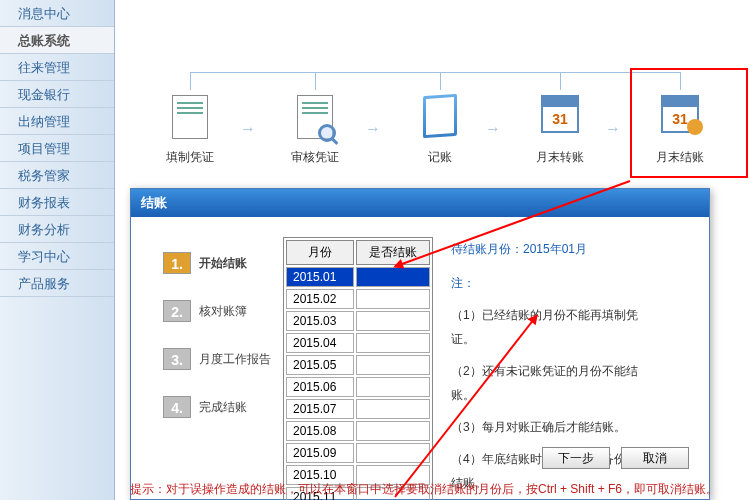  Describe the element at coordinates (57, 284) in the screenshot. I see `sidebar-item-product: 产品服务` at that location.